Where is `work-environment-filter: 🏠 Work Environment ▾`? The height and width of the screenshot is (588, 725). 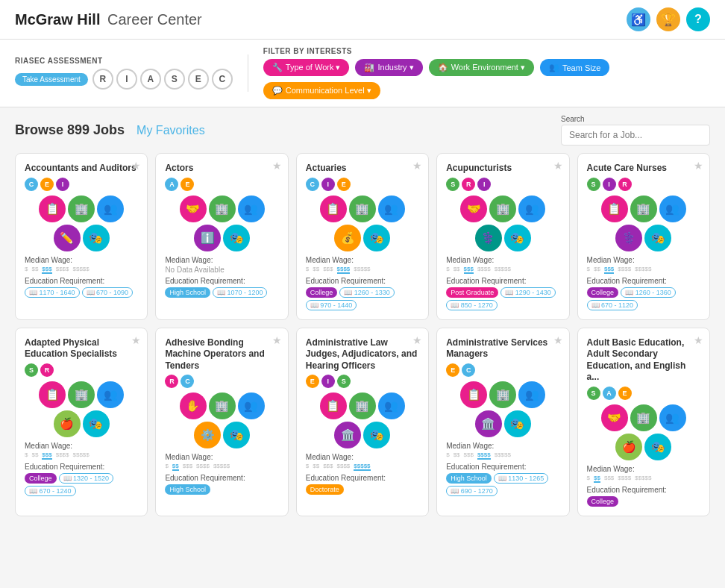
work-environment-filter: 🏠 Work Environment ▾ is located at coordinates (482, 67).